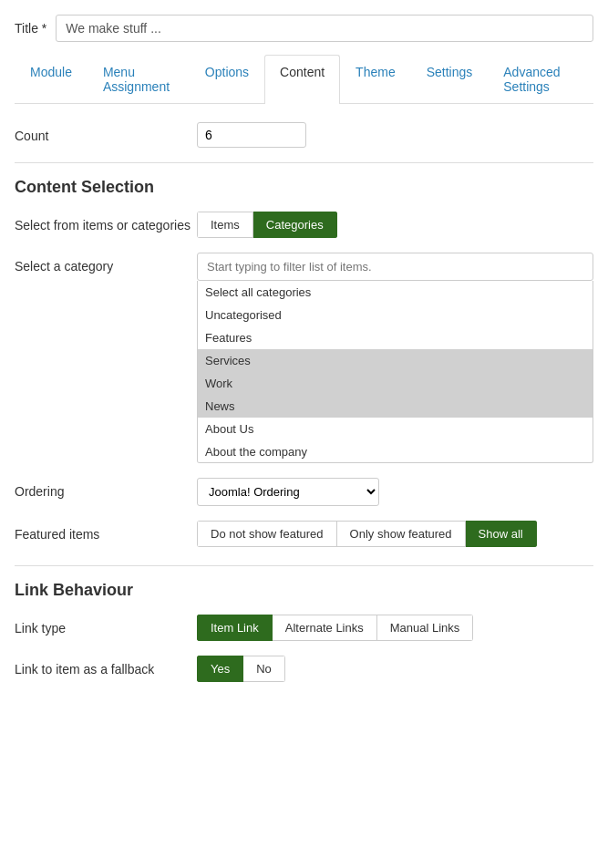 The height and width of the screenshot is (868, 608). Describe the element at coordinates (106, 531) in the screenshot. I see `featured-label: Featured items` at that location.